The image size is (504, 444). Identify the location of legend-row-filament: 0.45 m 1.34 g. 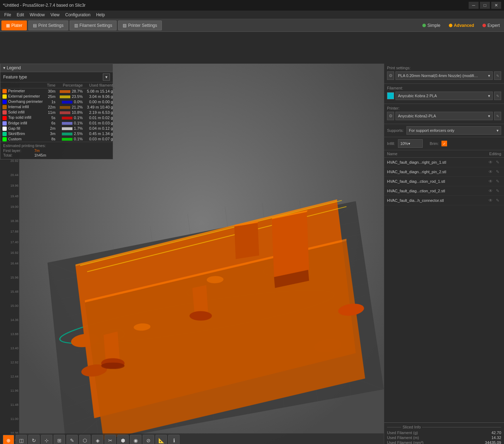
(100, 134).